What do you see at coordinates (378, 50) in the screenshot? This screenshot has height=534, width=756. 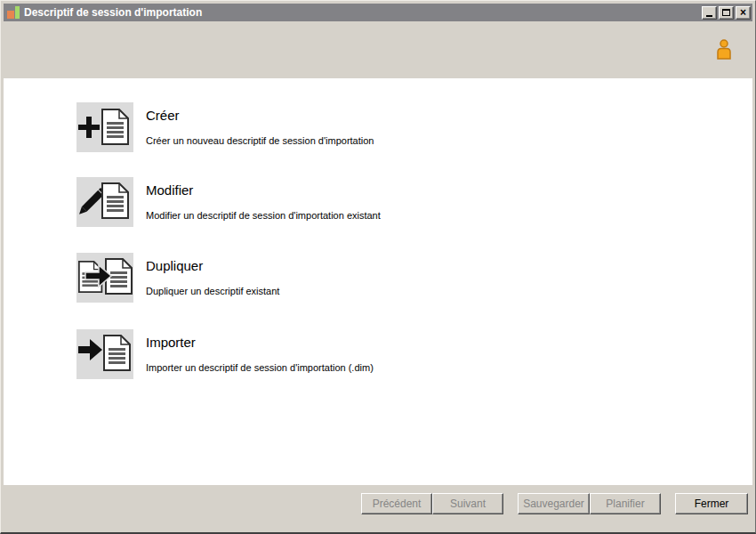 I see `header-band` at bounding box center [378, 50].